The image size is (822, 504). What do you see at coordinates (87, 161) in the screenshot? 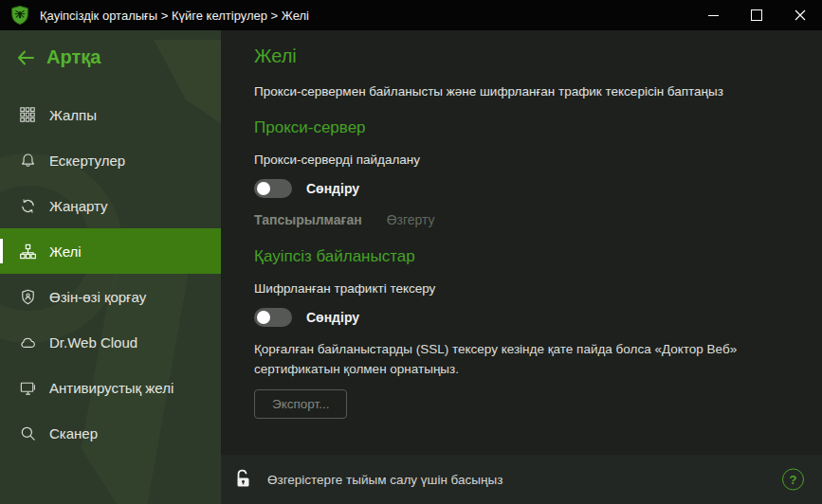
I see `sidebar-item-label: Ескертулер` at bounding box center [87, 161].